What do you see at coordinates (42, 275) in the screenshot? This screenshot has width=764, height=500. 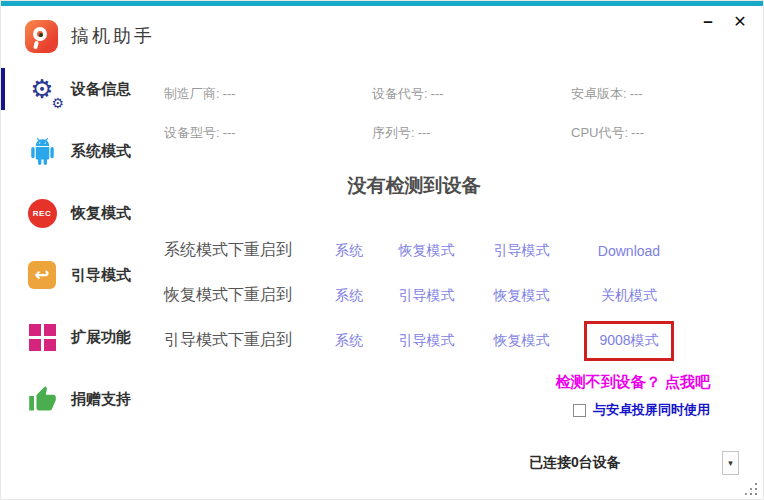 I see `back-arrow-icon: ↩` at bounding box center [42, 275].